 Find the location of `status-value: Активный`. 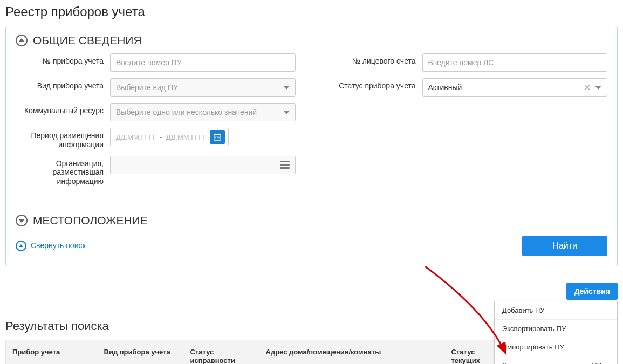

status-value: Активный is located at coordinates (446, 87).